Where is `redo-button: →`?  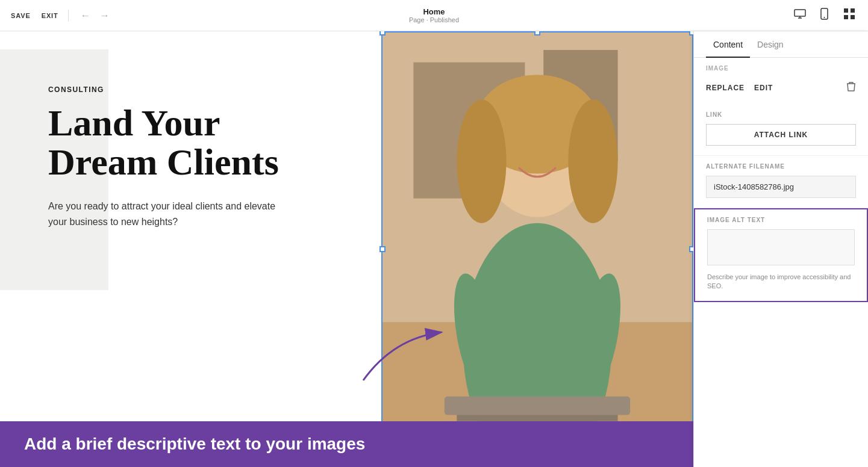 redo-button: → is located at coordinates (105, 16).